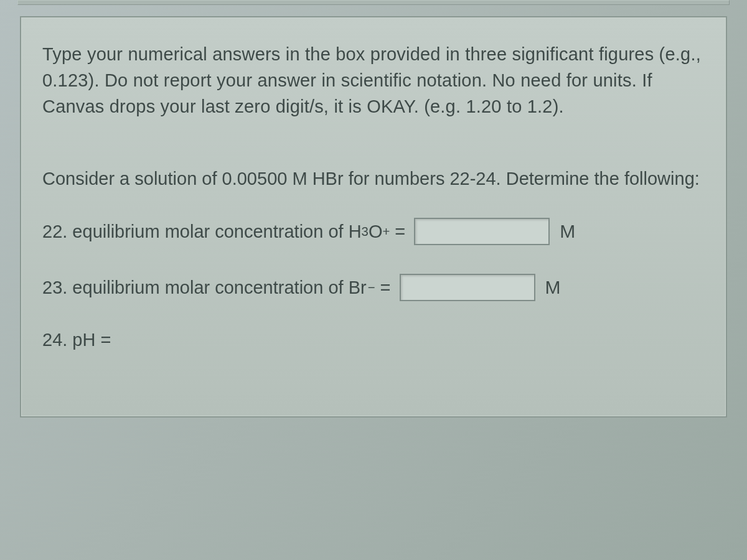  Describe the element at coordinates (374, 2) in the screenshot. I see `top-divider` at that location.